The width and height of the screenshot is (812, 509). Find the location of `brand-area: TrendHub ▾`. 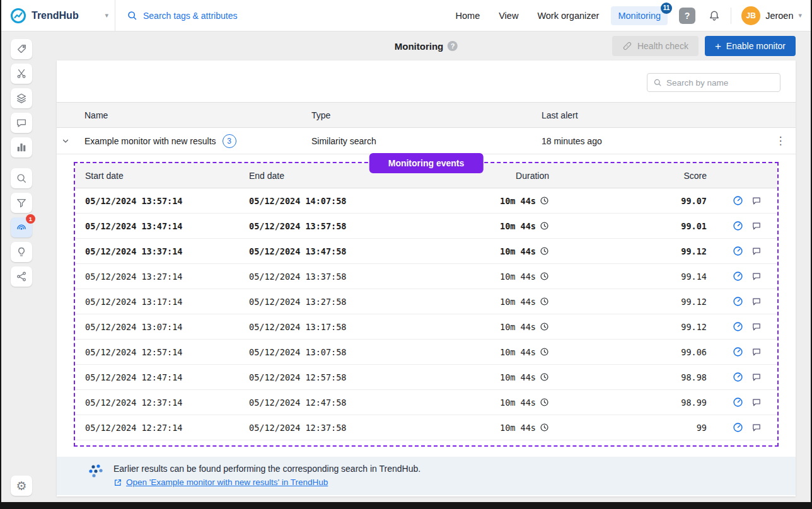

brand-area: TrendHub ▾ is located at coordinates (58, 15).